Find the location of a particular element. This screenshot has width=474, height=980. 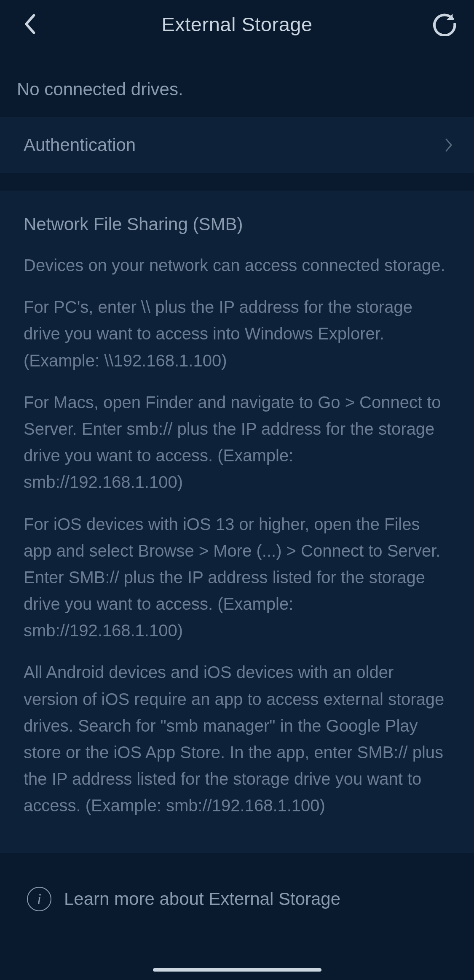

back-button is located at coordinates (29, 24).